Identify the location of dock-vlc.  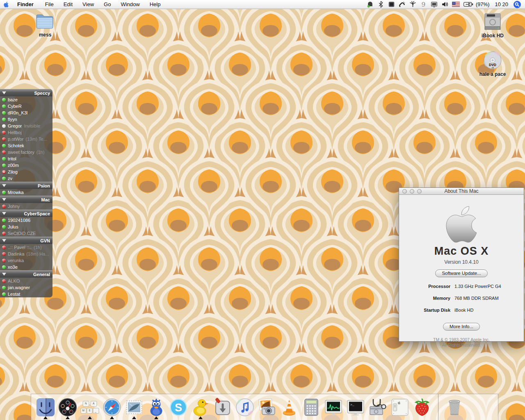
(289, 407).